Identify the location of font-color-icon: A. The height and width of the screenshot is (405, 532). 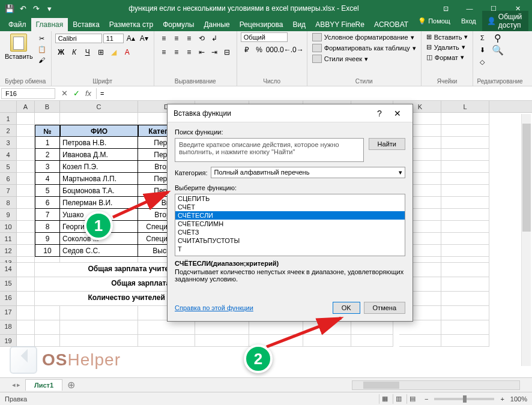
(127, 52).